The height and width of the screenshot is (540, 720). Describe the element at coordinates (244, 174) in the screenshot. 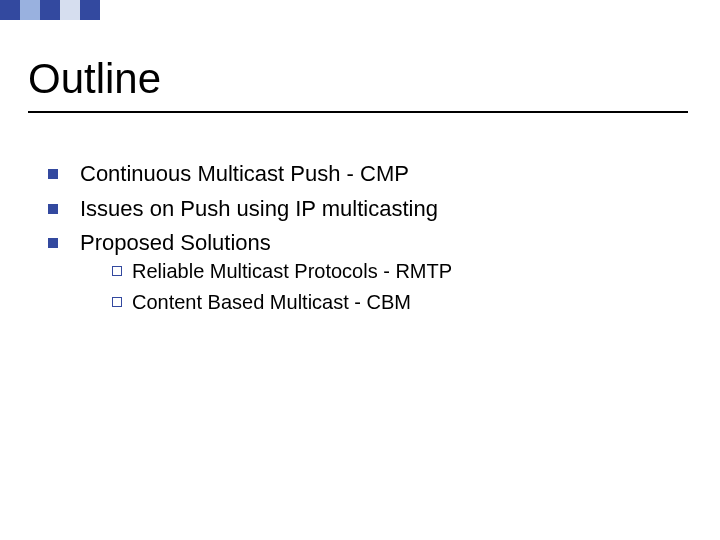

I see `list-item-text: Continuous Multicast Push - CMP` at that location.